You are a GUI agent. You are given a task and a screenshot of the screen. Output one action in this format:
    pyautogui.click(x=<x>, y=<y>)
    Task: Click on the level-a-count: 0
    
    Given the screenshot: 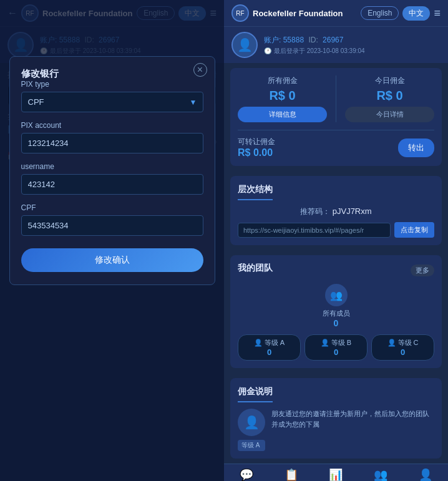 What is the action you would take?
    pyautogui.click(x=270, y=352)
    